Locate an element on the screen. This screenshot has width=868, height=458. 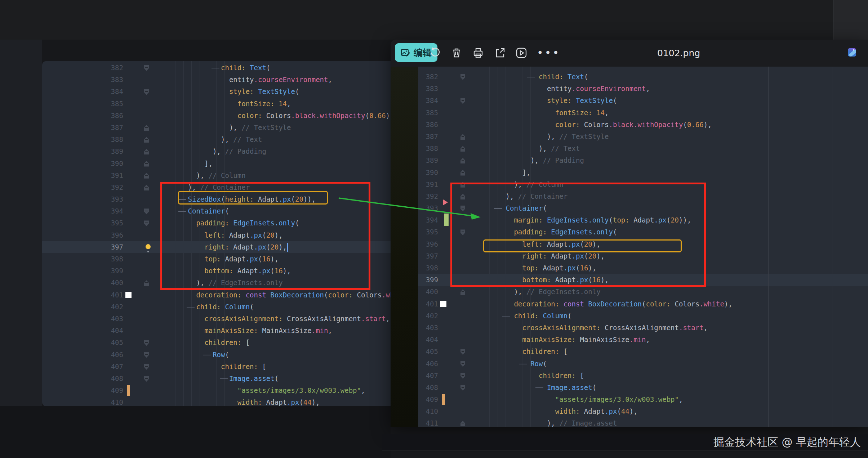
print-icon is located at coordinates (478, 53).